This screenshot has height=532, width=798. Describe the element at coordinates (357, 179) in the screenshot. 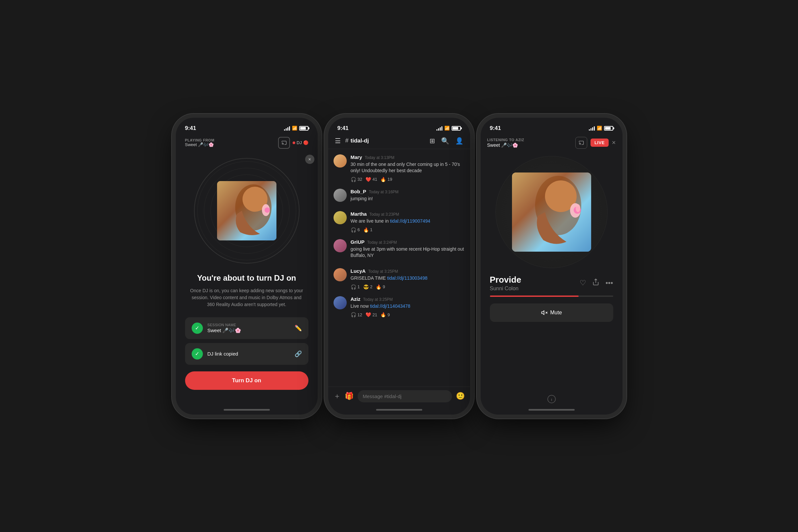

I see `reaction: 🎧 32` at that location.